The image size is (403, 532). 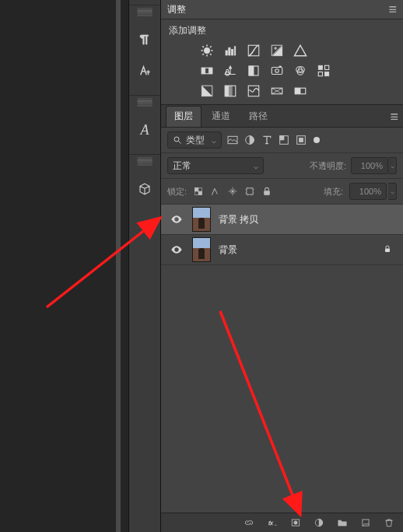 What do you see at coordinates (301, 140) in the screenshot?
I see `filter-smart-icon` at bounding box center [301, 140].